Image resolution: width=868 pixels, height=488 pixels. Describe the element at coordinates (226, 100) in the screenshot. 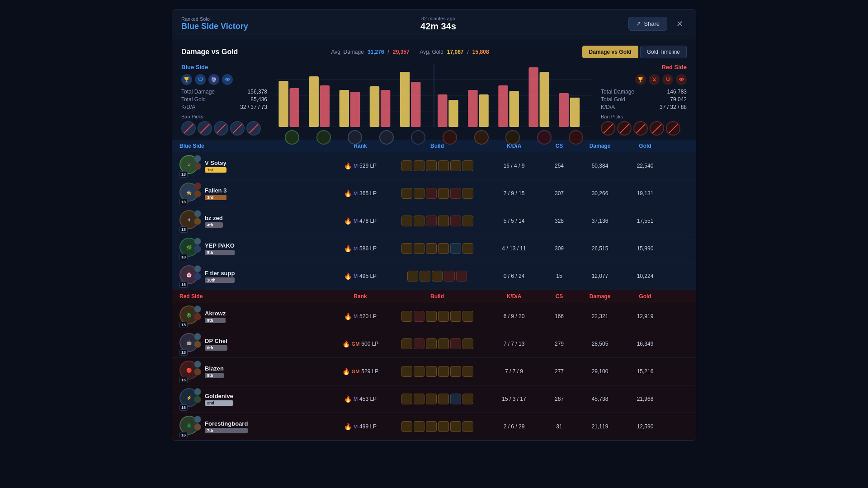

I see `blue-side-stats-panel: Blue Side 🏆 🛡 🔮 👁 Total Damage 156,378 T…` at that location.